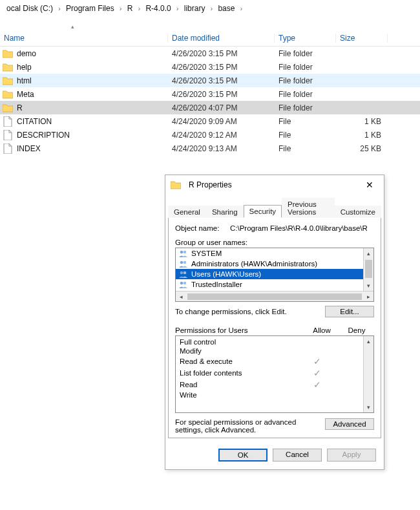 The height and width of the screenshot is (510, 420). Describe the element at coordinates (350, 312) in the screenshot. I see `edit-button: Edit...` at that location.